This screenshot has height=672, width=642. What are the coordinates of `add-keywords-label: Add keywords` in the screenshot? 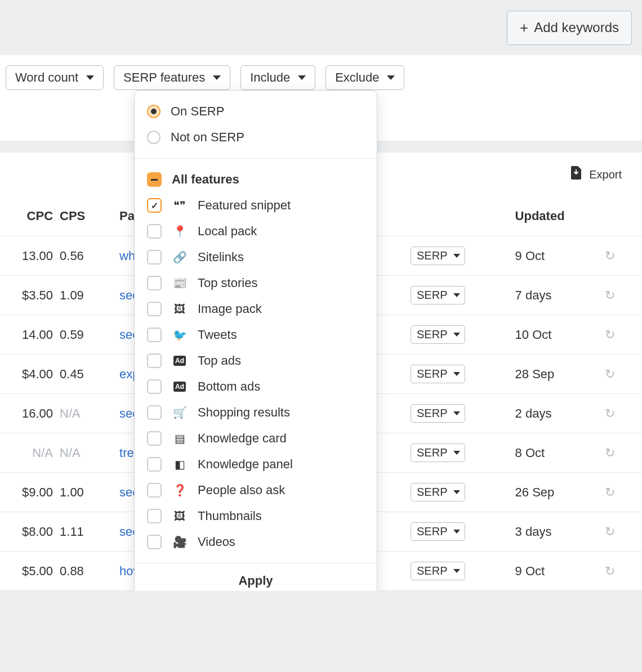 It's located at (577, 28).